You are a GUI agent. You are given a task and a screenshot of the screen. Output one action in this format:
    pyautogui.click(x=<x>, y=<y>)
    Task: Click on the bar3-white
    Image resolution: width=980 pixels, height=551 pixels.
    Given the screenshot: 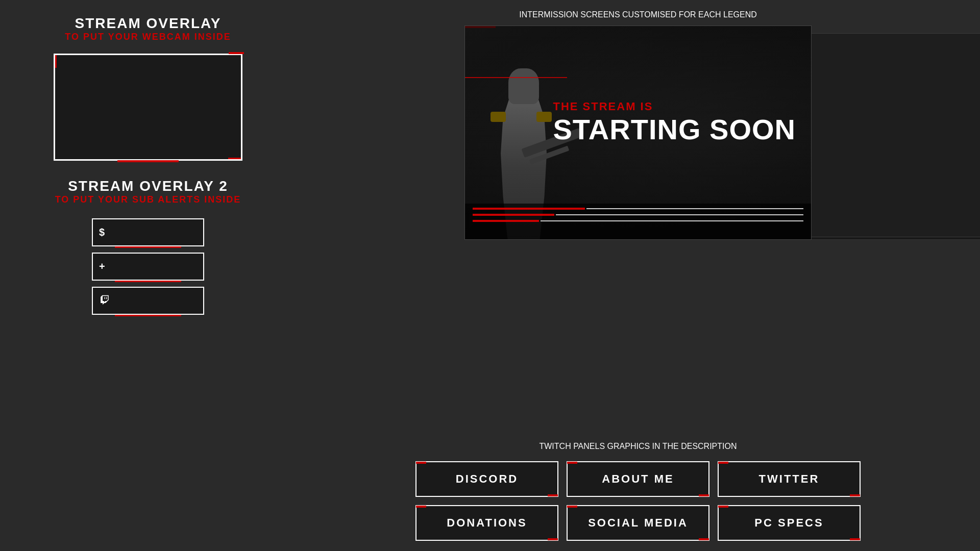 What is the action you would take?
    pyautogui.click(x=672, y=221)
    